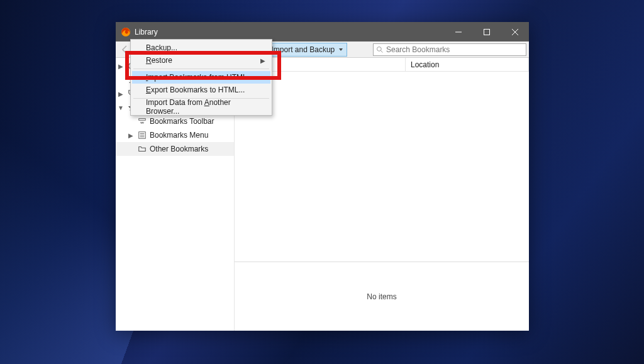 Image resolution: width=644 pixels, height=364 pixels. Describe the element at coordinates (263, 60) in the screenshot. I see `submenu-arrow-icon: ▶` at that location.